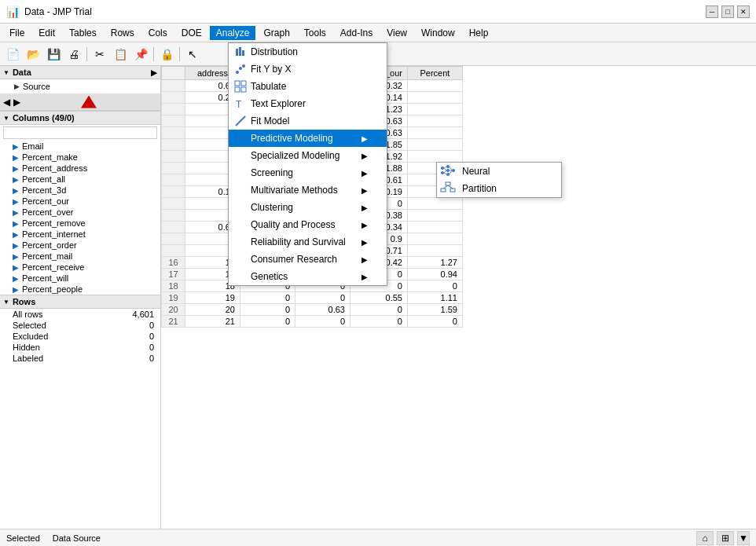 This screenshot has width=756, height=546. Describe the element at coordinates (435, 322) in the screenshot. I see `cell-percent: 0` at that location.